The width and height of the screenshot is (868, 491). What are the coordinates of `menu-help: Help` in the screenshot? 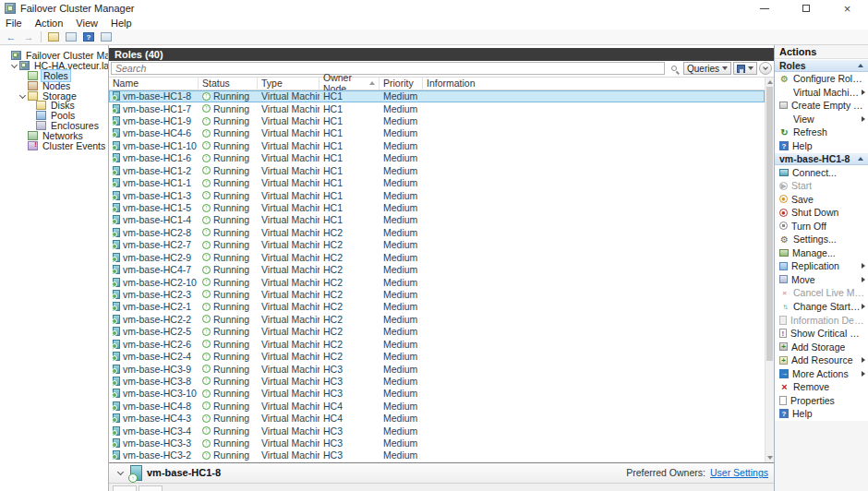 It's located at (122, 23).